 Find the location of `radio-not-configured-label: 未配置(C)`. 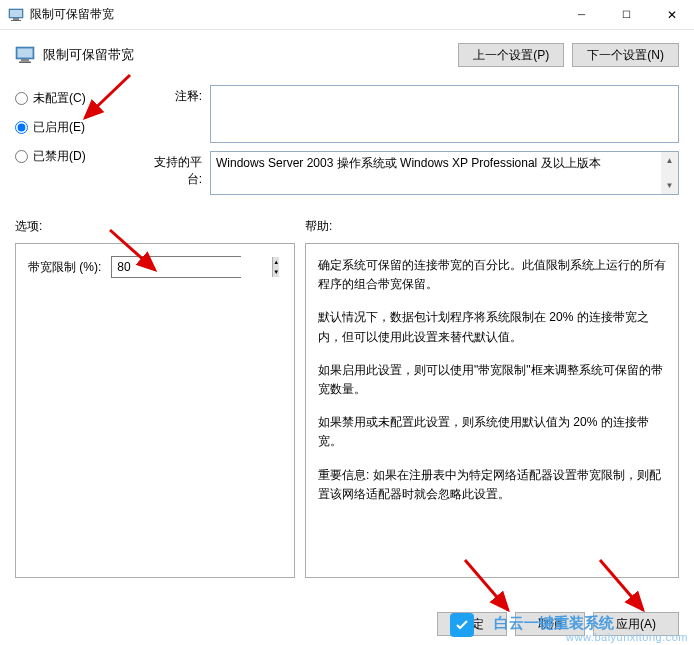

radio-not-configured-label: 未配置(C) is located at coordinates (60, 98).